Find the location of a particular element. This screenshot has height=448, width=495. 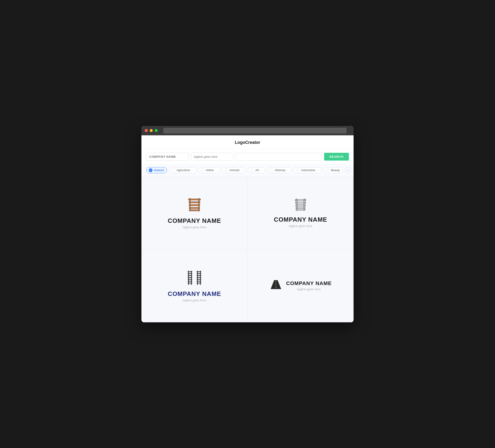

filter-label: Animals is located at coordinates (235, 170).